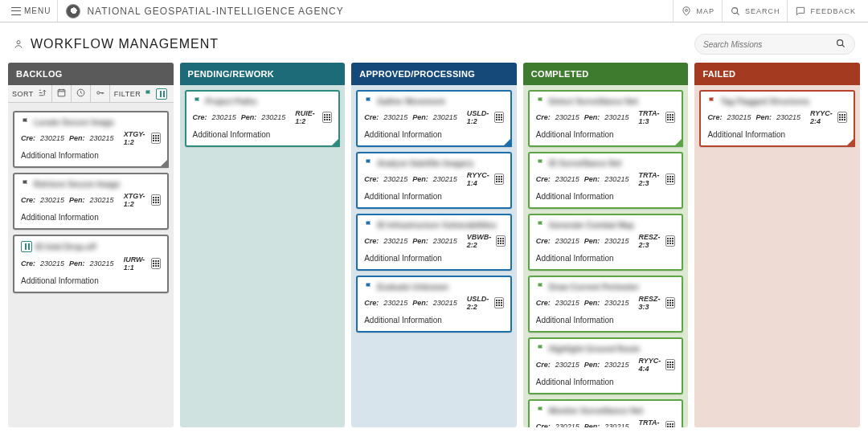  I want to click on workflow-card: Monitor Surveillance Net Cre: 230215 Pen…, so click(606, 413).